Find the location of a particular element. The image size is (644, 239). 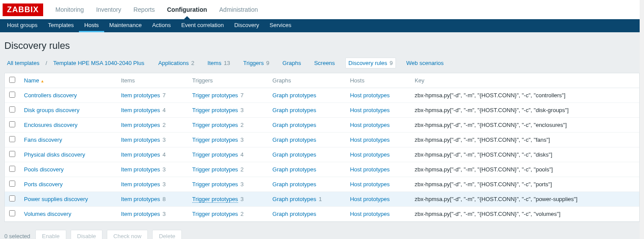

tab-triggers: Triggers 9 is located at coordinates (256, 63).